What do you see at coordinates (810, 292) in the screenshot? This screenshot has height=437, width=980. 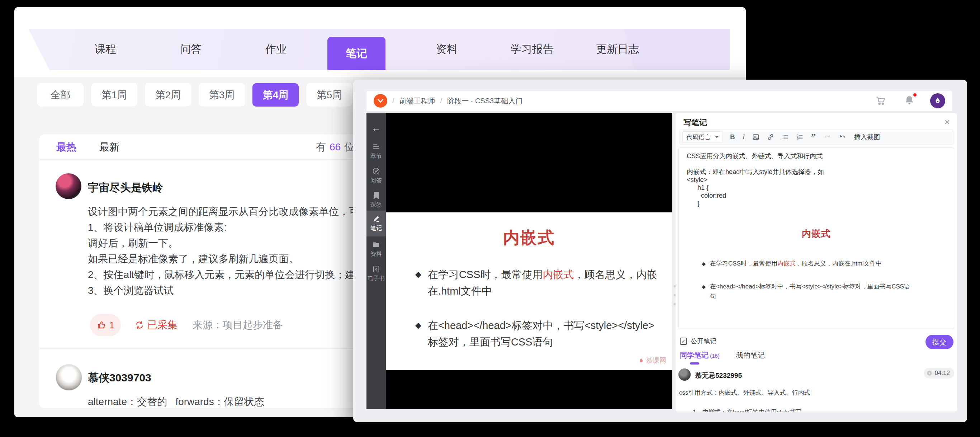 I see `editor-bullet-text: 在<head></head>标签对中，书写<style></style>标签对，…` at bounding box center [810, 292].